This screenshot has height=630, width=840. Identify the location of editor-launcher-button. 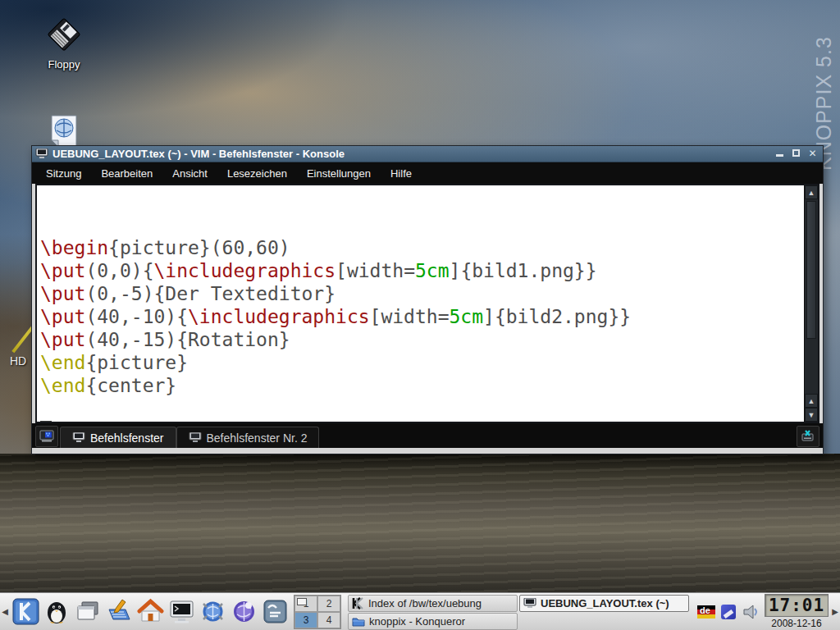
(119, 612).